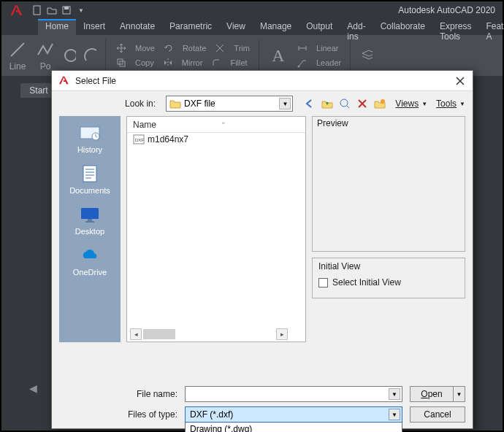 The width and height of the screenshot is (504, 432). What do you see at coordinates (94, 27) in the screenshot?
I see `tab-insert: Insert` at bounding box center [94, 27].